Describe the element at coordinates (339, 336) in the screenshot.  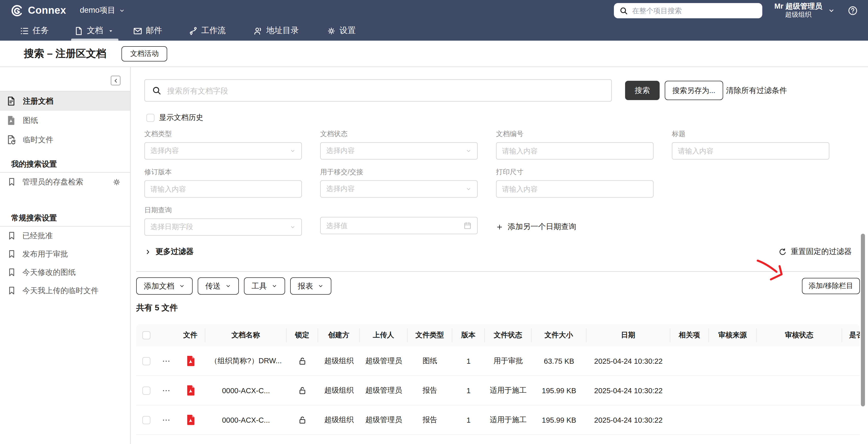
I see `column-header-label: 创建方` at that location.